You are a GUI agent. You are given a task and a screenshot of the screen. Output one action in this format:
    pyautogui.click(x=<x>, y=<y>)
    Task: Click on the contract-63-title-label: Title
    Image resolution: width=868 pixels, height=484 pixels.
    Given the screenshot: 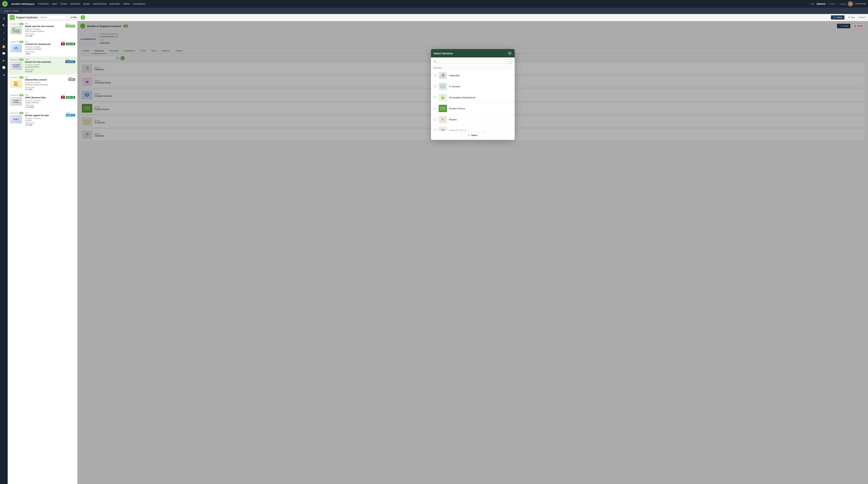 What is the action you would take?
    pyautogui.click(x=44, y=24)
    